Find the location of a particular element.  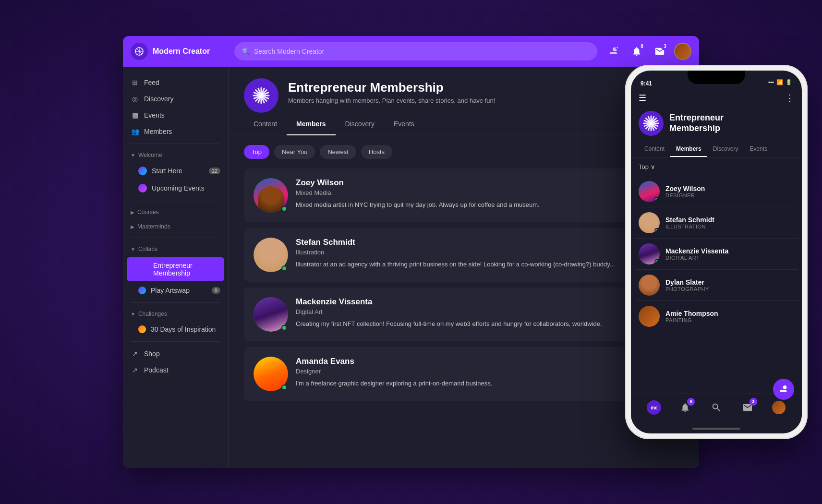

phone-member-name-zoey: Zoey Wilson is located at coordinates (685, 189).